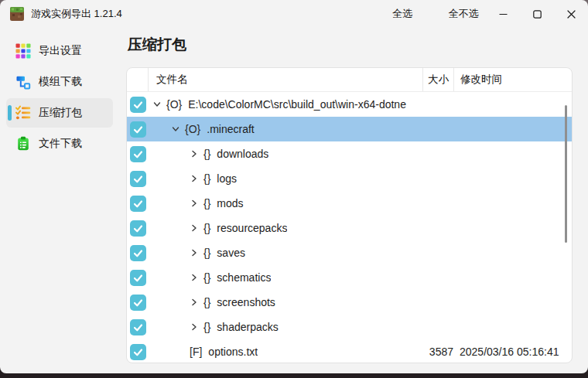  What do you see at coordinates (285, 253) in the screenshot?
I see `name-cell: {}saves` at bounding box center [285, 253].